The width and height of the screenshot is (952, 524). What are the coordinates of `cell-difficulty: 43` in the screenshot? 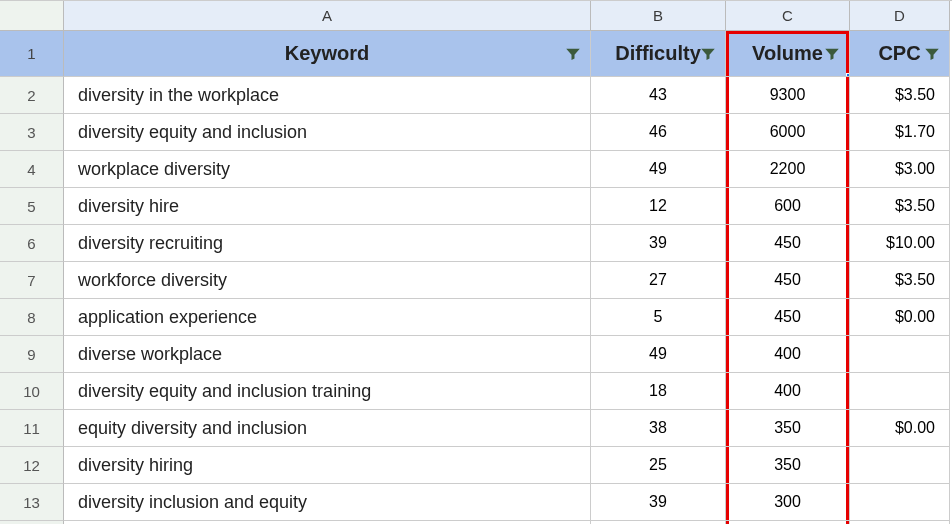 It's located at (658, 96).